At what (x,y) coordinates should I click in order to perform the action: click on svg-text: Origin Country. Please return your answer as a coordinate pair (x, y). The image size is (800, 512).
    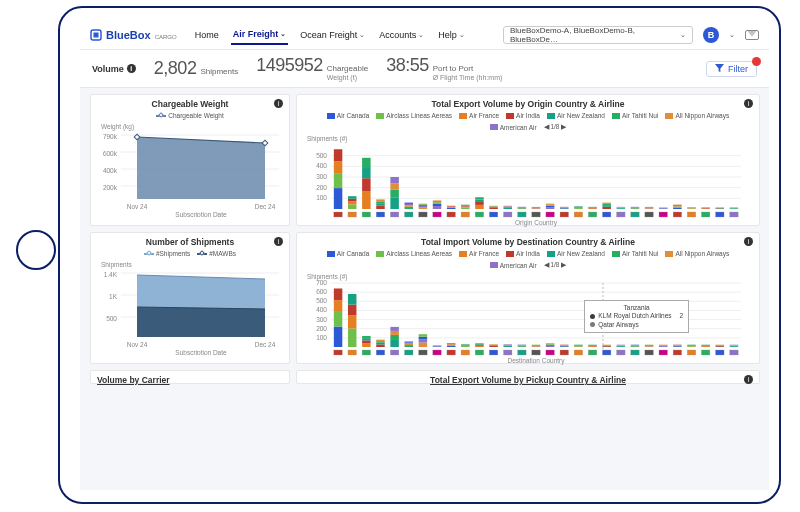
    Looking at the image, I should click on (536, 223).